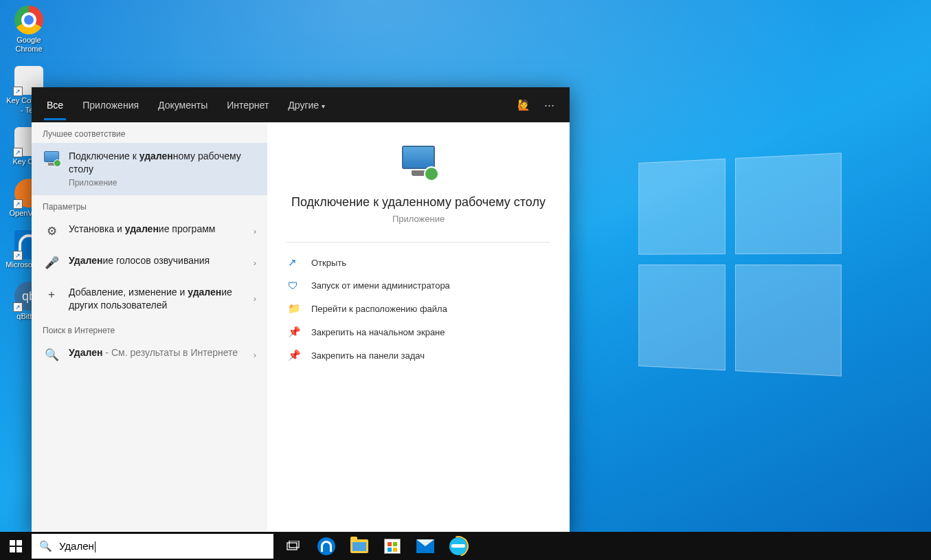 This screenshot has height=560, width=931. I want to click on taskbar-search-box: 🔍 Удален, so click(153, 546).